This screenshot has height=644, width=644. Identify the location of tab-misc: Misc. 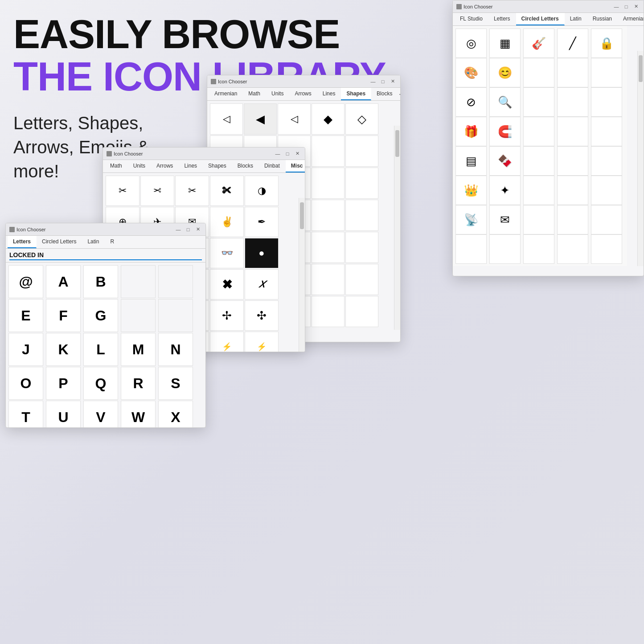
(295, 166).